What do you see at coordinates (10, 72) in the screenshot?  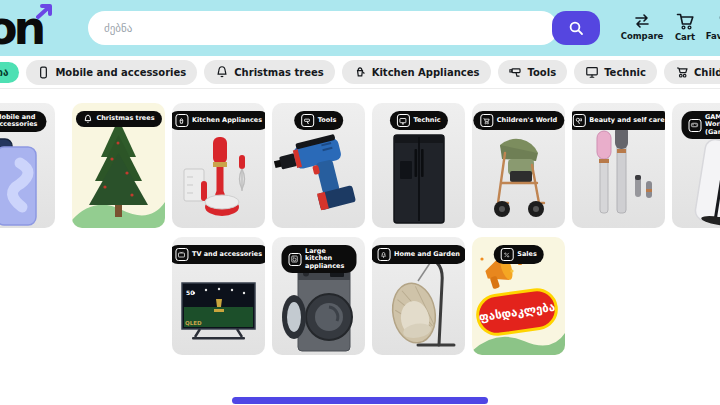 I see `nav-chip-category: კატეგორია` at bounding box center [10, 72].